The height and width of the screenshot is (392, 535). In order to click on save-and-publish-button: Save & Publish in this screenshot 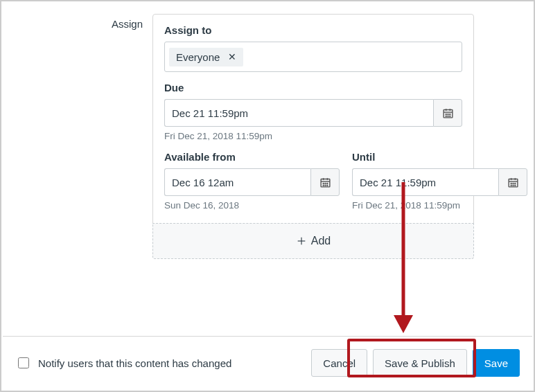, I will do `click(420, 363)`.